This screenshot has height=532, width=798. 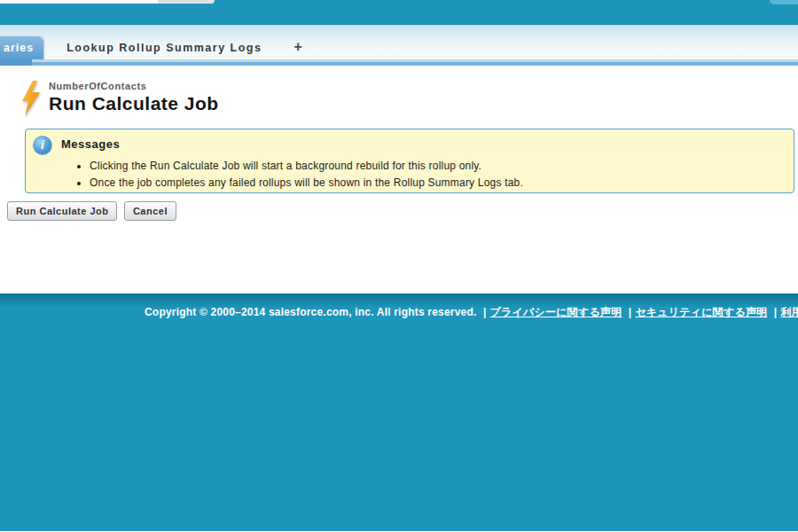 I want to click on page-title: Run Calculate Job, so click(x=134, y=104).